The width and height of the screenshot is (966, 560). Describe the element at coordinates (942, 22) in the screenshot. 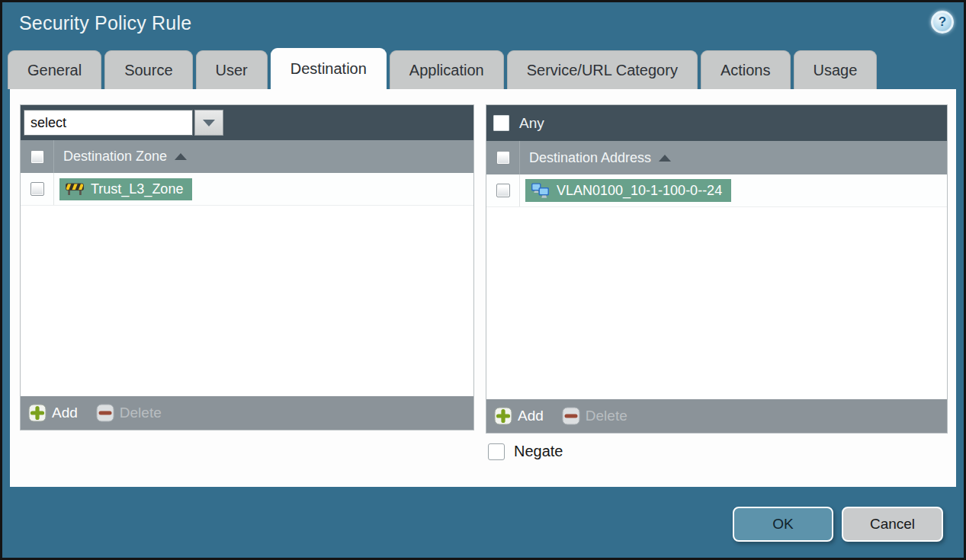

I see `help-icon: ?` at that location.